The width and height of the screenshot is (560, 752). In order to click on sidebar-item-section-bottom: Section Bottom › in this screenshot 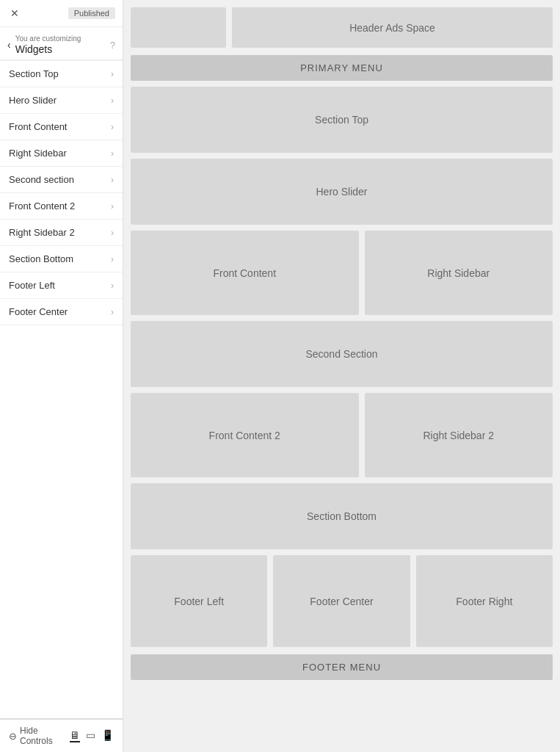, I will do `click(62, 259)`.